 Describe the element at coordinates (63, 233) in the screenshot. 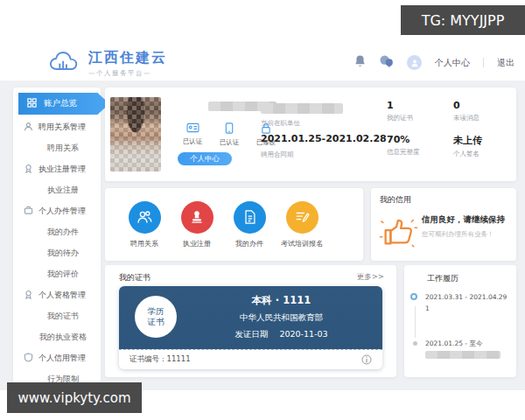

I see `sidebar-item-label: 我的办件` at that location.